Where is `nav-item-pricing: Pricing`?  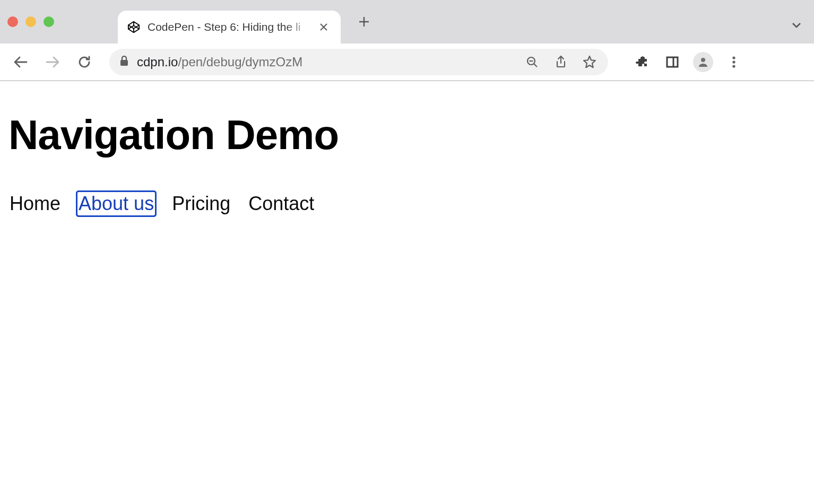 nav-item-pricing: Pricing is located at coordinates (201, 204).